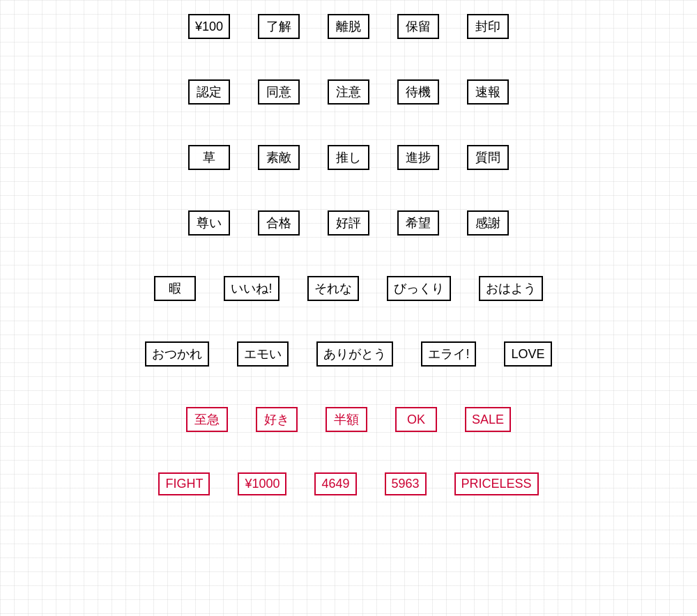 The image size is (697, 616). Describe the element at coordinates (263, 354) in the screenshot. I see `stamp-5-1: エモい` at that location.